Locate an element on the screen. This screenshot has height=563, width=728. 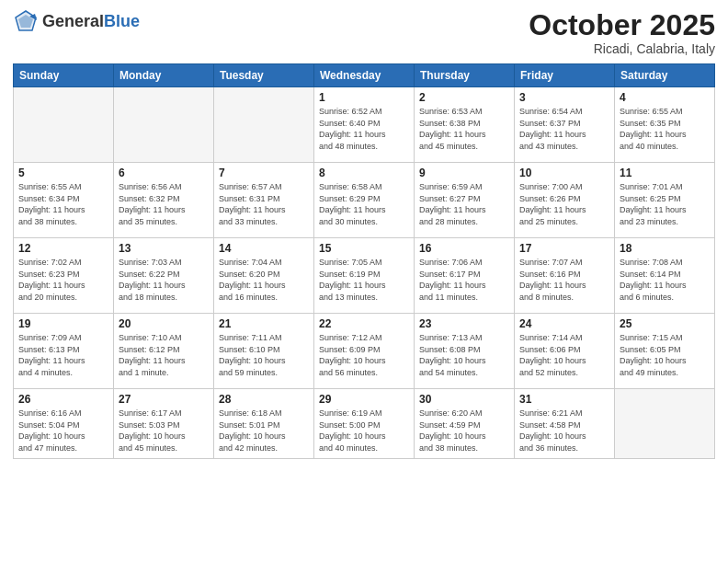
calendar-cell: 21Sunrise: 7:11 AM Sunset: 6:10 PM Dayli… is located at coordinates (265, 351).